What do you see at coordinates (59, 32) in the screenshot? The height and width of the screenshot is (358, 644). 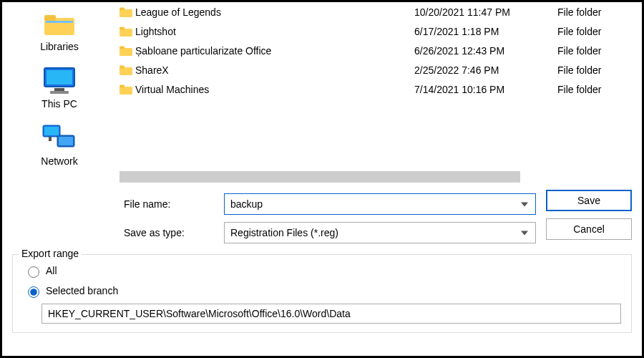 I see `sidebar-item-libraries: Libraries` at bounding box center [59, 32].